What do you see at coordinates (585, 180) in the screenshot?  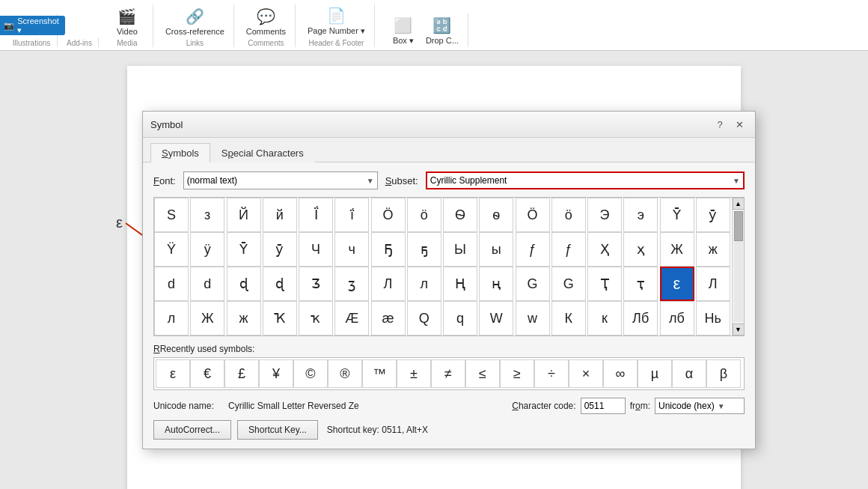 I see `subset-select: Cyrillic Supplement ▼` at bounding box center [585, 180].